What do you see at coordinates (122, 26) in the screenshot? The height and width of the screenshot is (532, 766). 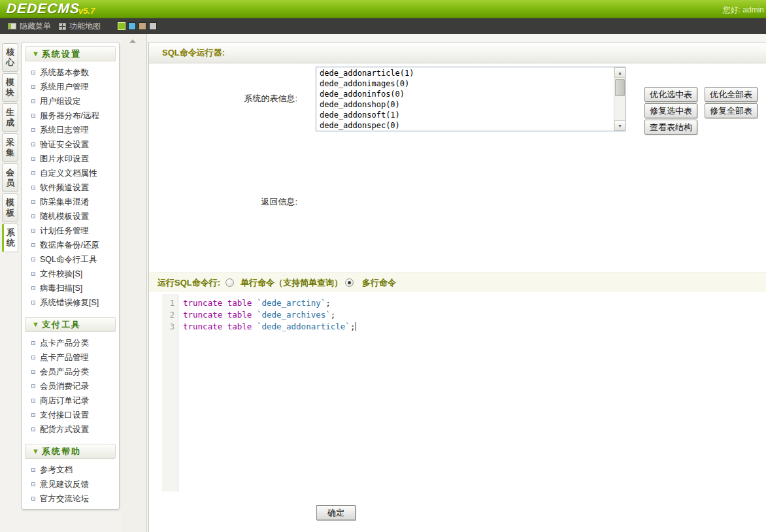 I see `theme-swatch-green` at bounding box center [122, 26].